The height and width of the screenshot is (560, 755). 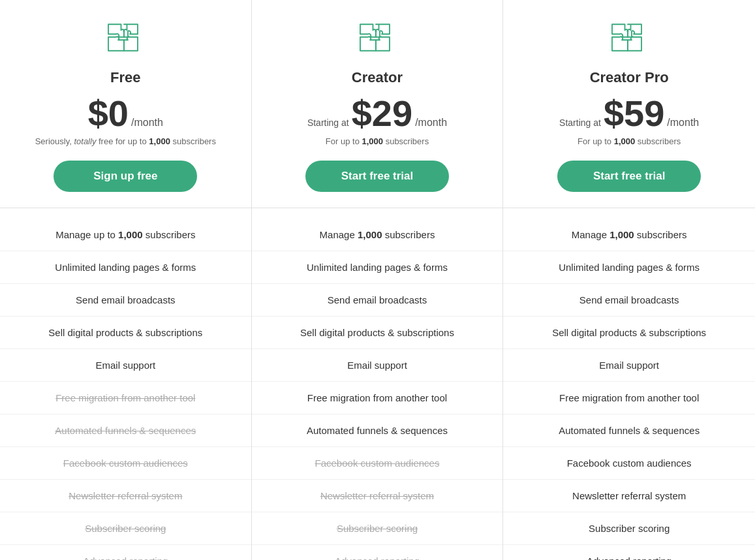 I want to click on feature-item: Manage up to 1,000 subscribers, so click(x=125, y=235).